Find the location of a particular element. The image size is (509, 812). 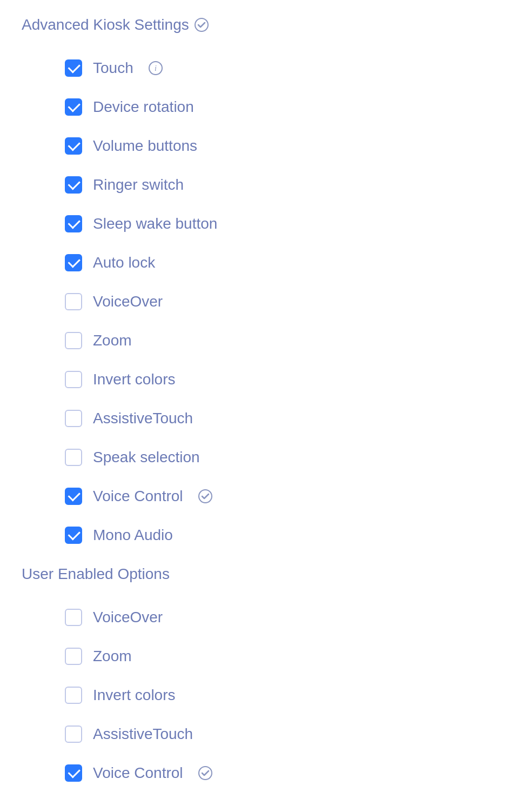

ue-zoom-checkbox is located at coordinates (73, 656).